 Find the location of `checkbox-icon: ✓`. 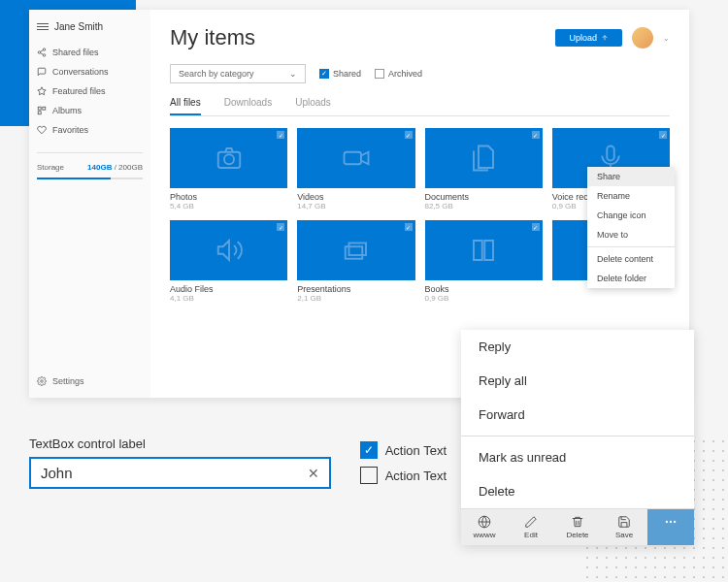

checkbox-icon: ✓ is located at coordinates (324, 74).